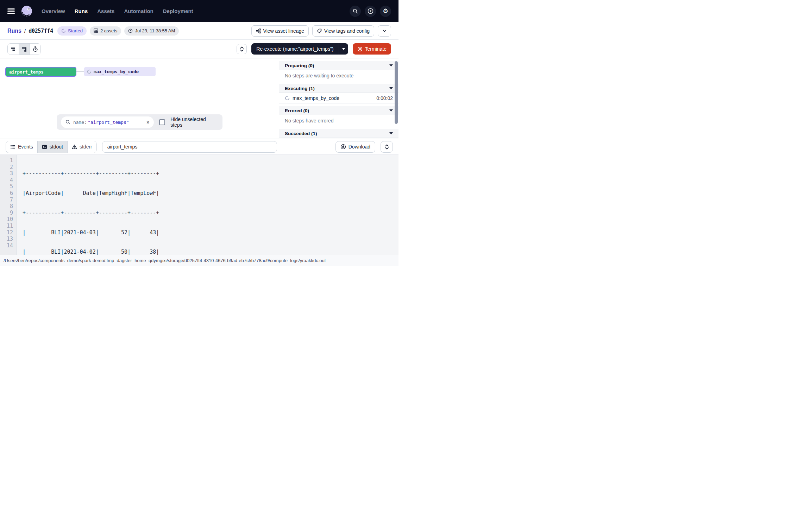 The width and height of the screenshot is (797, 532). I want to click on search-button, so click(355, 11).